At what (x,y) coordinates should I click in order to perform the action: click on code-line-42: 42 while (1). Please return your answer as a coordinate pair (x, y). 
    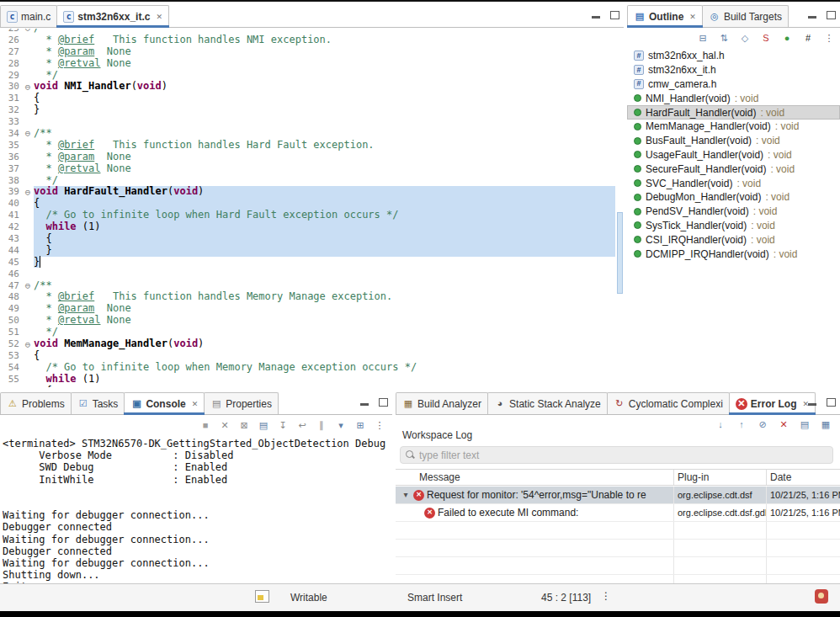
    Looking at the image, I should click on (308, 227).